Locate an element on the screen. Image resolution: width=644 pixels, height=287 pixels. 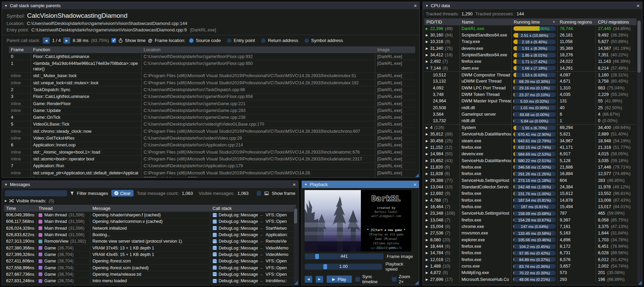
process-row: 4,092 DWM LPC Port Thread 29.16 ms (0.13… is located at coordinates (530, 88).